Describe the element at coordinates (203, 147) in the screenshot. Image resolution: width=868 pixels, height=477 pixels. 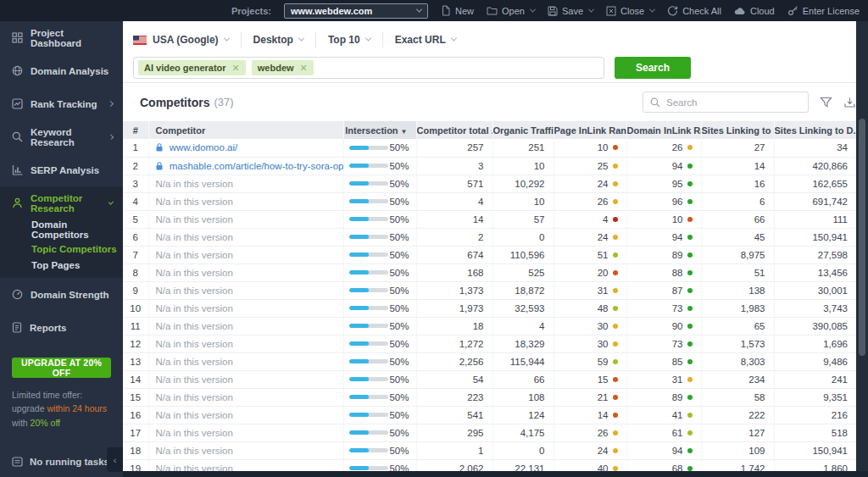
I see `competitor-link: www.idomoo.ai/` at that location.